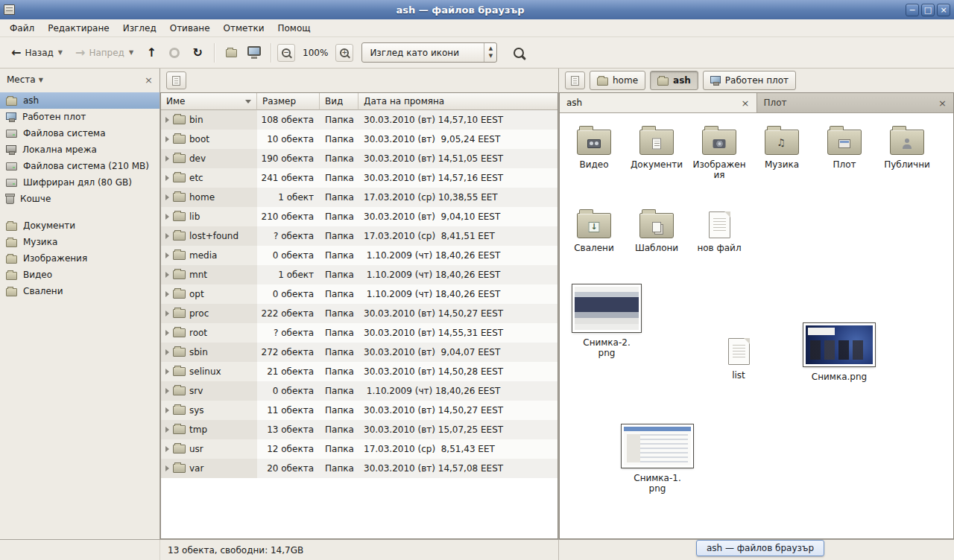 This screenshot has width=954, height=560. Describe the element at coordinates (288, 101) in the screenshot. I see `column-header-size: Размер` at that location.